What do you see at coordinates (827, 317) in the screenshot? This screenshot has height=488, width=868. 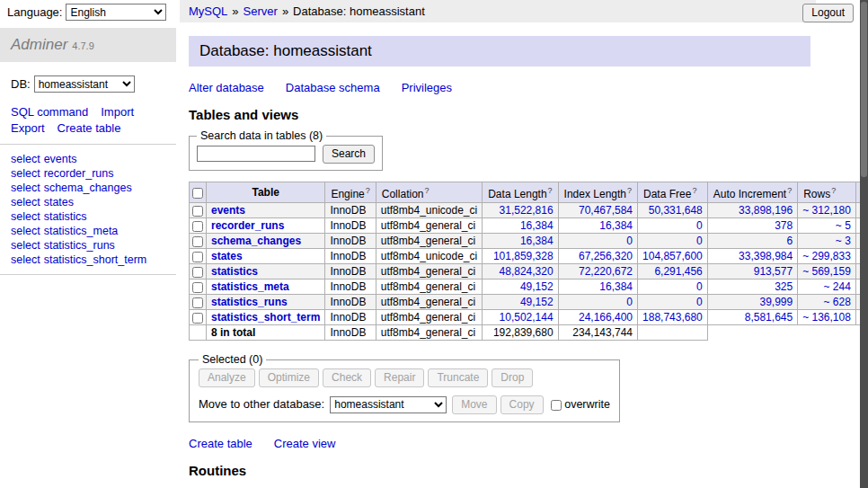 I see `rows-link: ~ 136,108` at bounding box center [827, 317].